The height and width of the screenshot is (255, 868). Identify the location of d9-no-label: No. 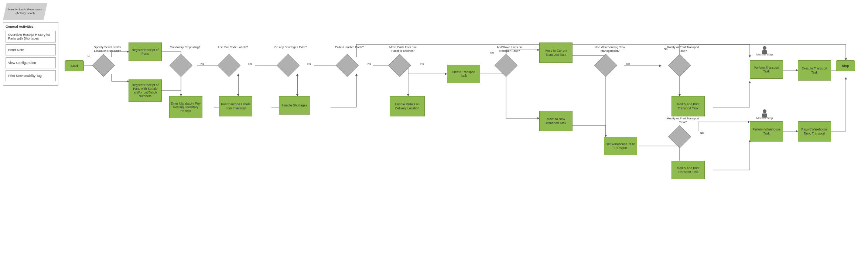
(666, 49).